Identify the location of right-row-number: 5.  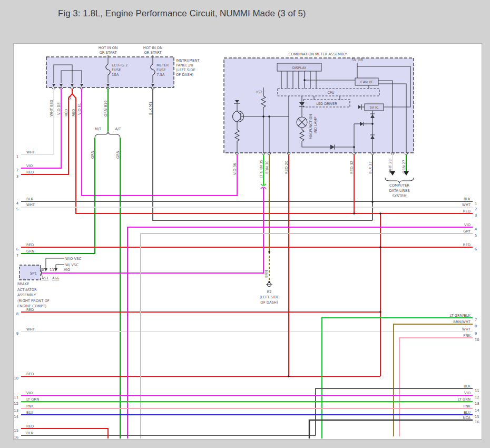
(476, 236).